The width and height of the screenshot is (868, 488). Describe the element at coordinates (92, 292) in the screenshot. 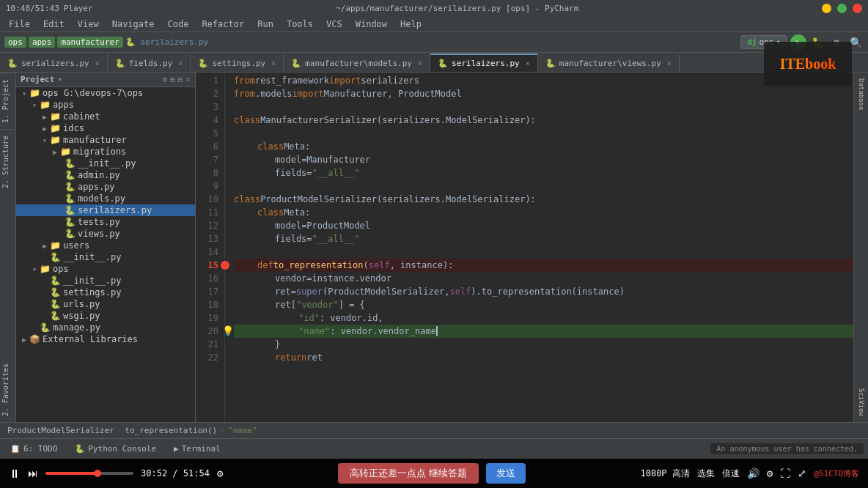

I see `settings-ops-label: settings.py` at that location.